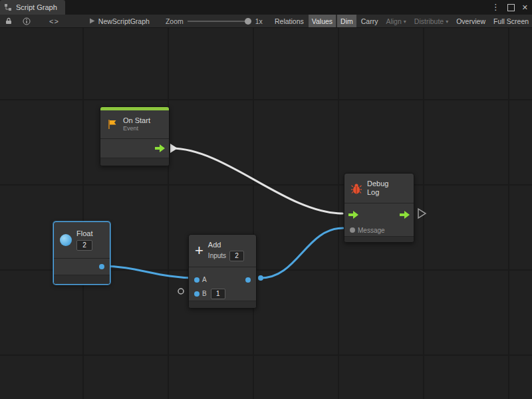  What do you see at coordinates (149, 272) in the screenshot?
I see `wire-float-to-add` at bounding box center [149, 272].